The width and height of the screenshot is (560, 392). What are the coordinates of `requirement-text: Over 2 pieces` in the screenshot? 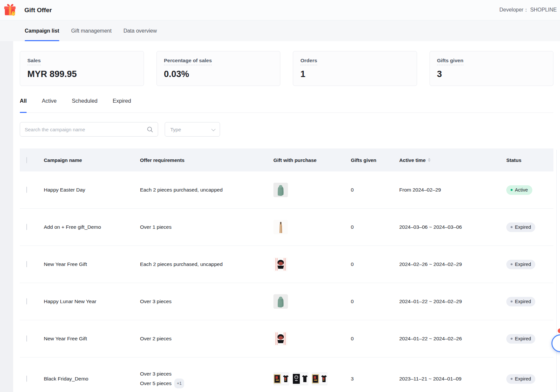 It's located at (156, 338).